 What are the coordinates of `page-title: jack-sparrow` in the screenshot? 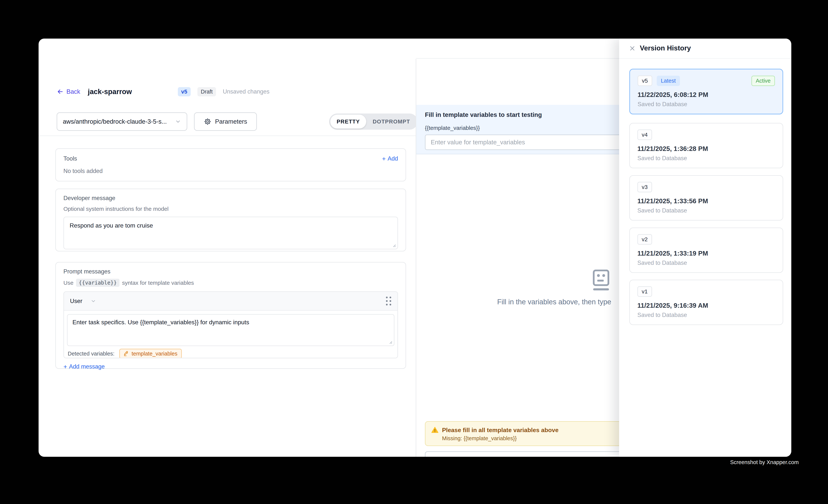 It's located at (110, 92).